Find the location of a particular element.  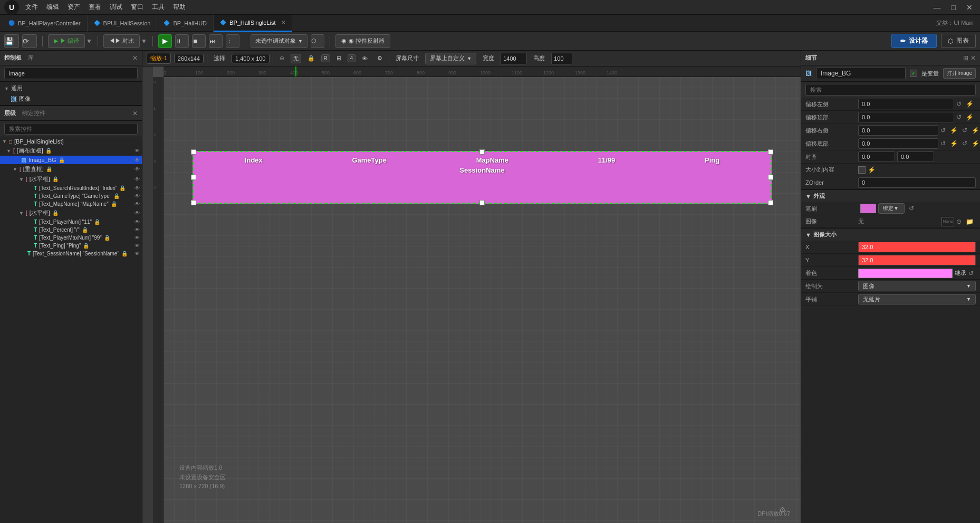

offset-right-link2: ⚡ is located at coordinates (975, 130).